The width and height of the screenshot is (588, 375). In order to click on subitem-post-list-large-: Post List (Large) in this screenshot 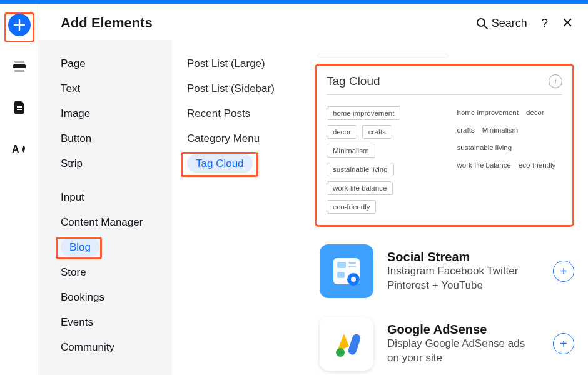, I will do `click(238, 64)`.